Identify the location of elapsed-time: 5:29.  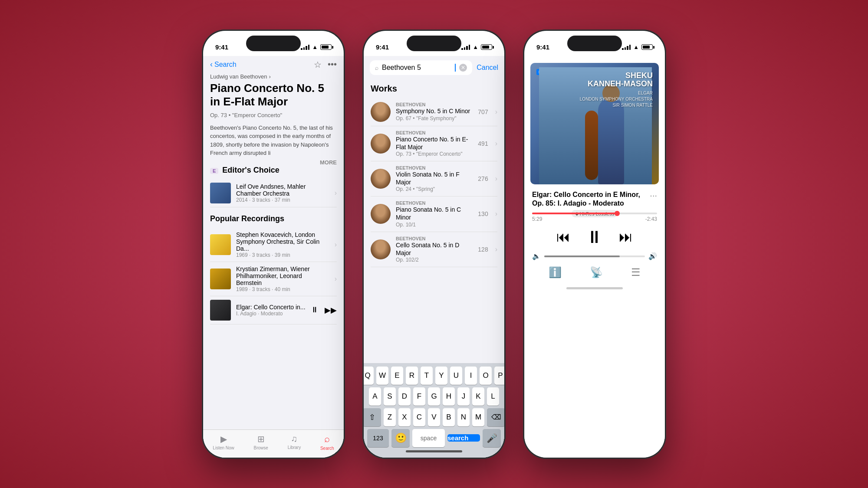
(537, 219).